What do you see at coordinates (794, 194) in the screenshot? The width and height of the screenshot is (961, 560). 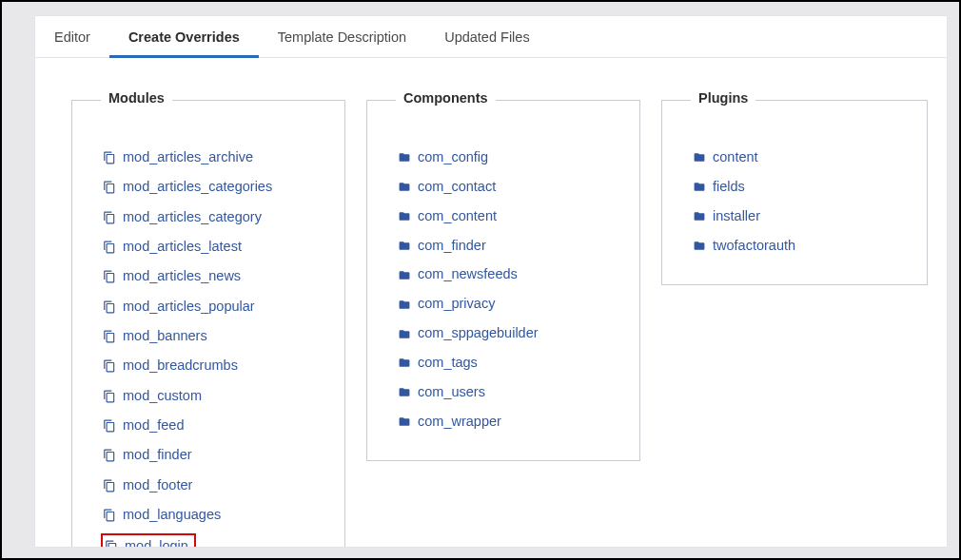 I see `plugins-list: contentfieldsinstallertwofactorauth` at bounding box center [794, 194].